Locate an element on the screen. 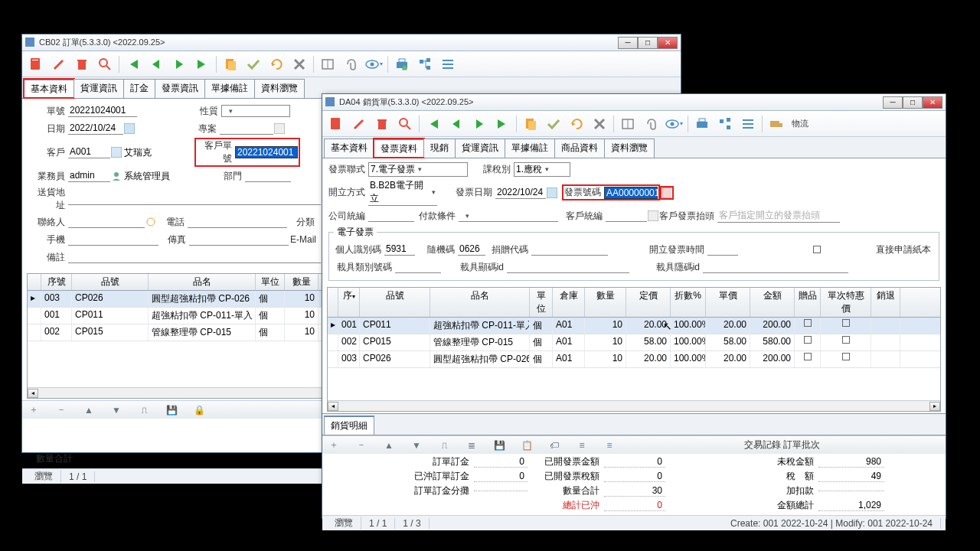  val-orderno: 20221024001 is located at coordinates (103, 111).